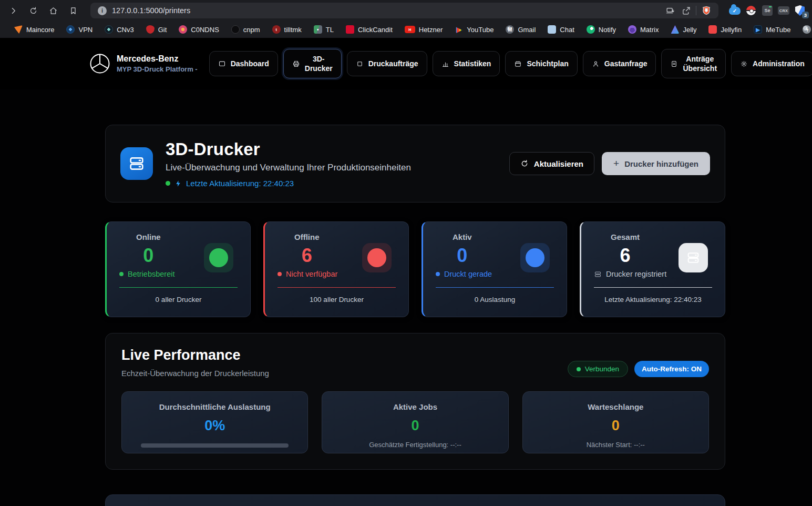 This screenshot has height=506, width=812. I want to click on nav-schichtplan: Schichtplan, so click(541, 64).